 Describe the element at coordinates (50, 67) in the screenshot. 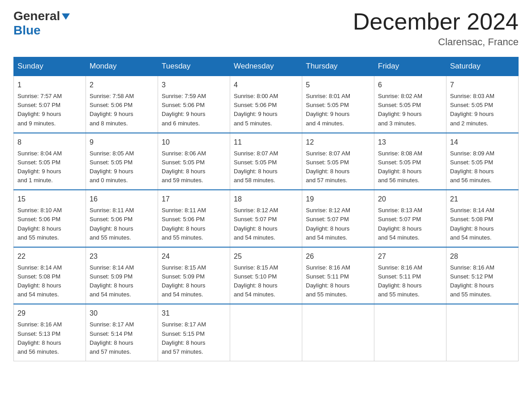

I see `header-sunday: Sunday` at that location.